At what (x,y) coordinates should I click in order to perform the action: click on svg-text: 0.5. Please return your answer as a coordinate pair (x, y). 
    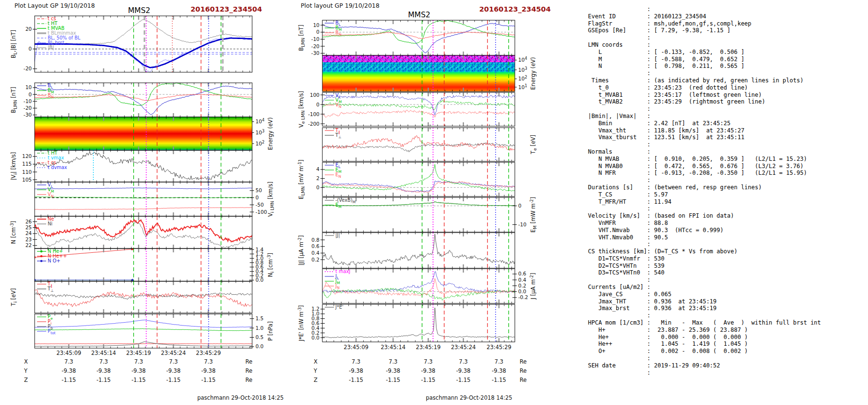
    Looking at the image, I should click on (260, 337).